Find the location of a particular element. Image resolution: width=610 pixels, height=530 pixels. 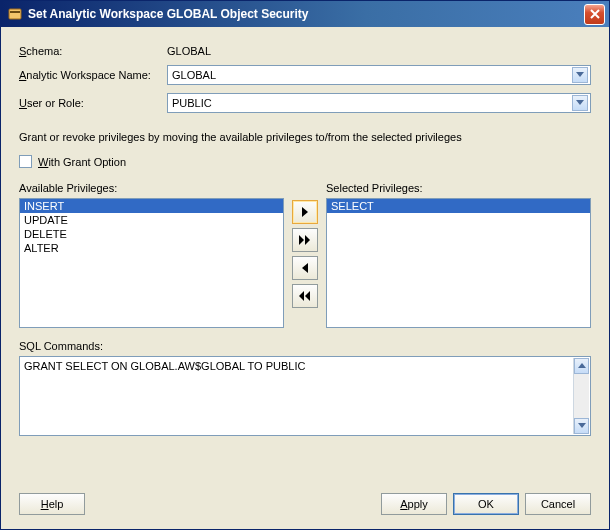

shuttle-buttons is located at coordinates (305, 255).